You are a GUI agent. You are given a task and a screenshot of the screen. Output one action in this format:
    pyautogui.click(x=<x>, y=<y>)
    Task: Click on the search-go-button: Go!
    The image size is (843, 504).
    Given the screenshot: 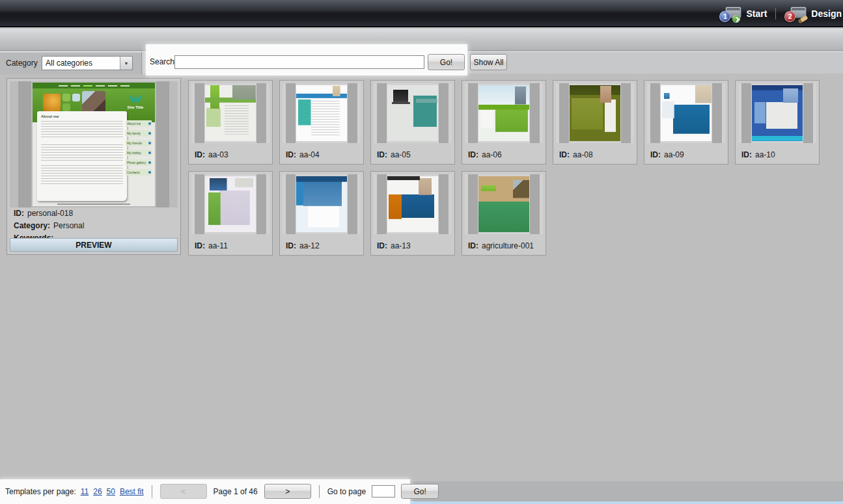 What is the action you would take?
    pyautogui.click(x=447, y=62)
    